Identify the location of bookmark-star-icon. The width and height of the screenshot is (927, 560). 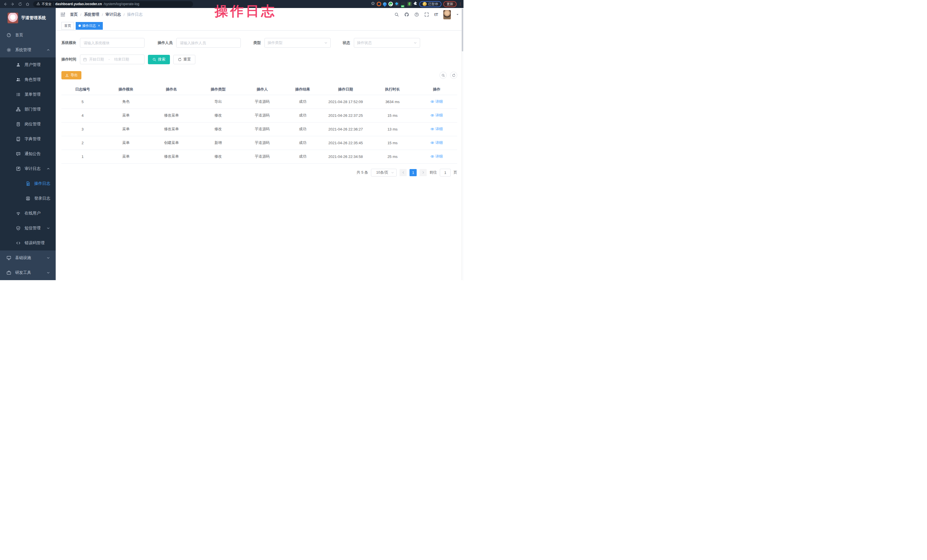
(373, 4).